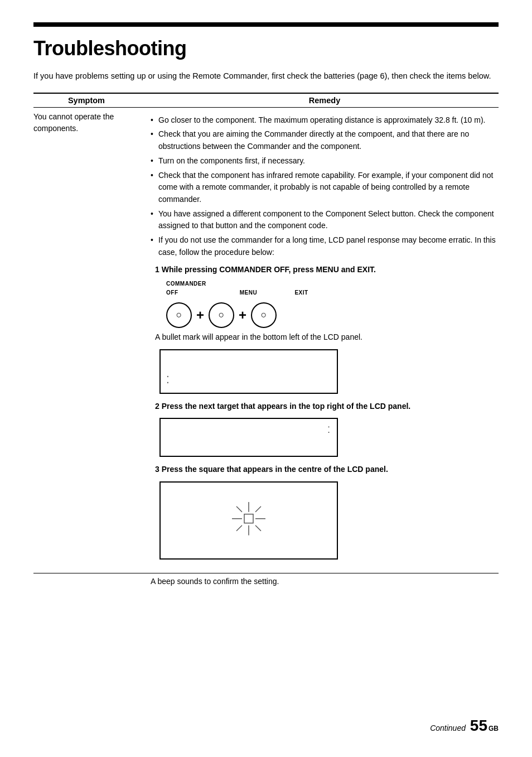 This screenshot has height=757, width=532. Describe the element at coordinates (325, 512) in the screenshot. I see `step-3: 3 Press the square that appears in the c…` at that location.